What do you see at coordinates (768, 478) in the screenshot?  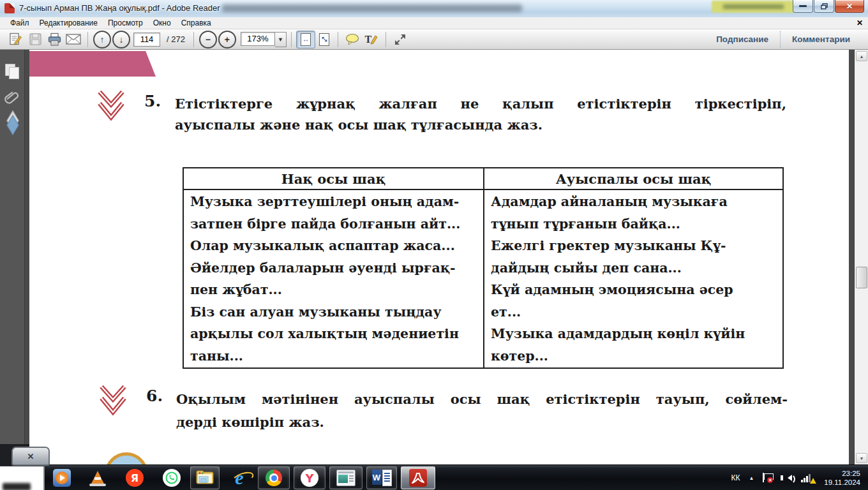 I see `action-center-flag-icon: ✕` at bounding box center [768, 478].